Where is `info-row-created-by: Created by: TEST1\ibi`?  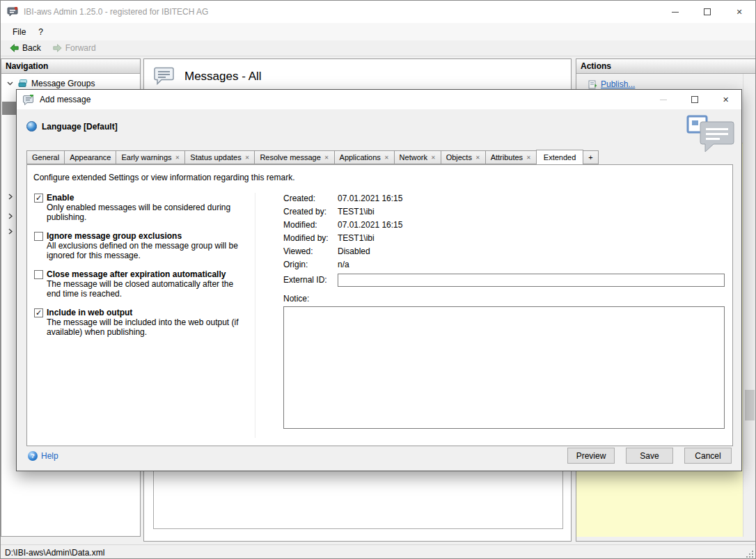 info-row-created-by: Created by: TEST1\ibi is located at coordinates (504, 213).